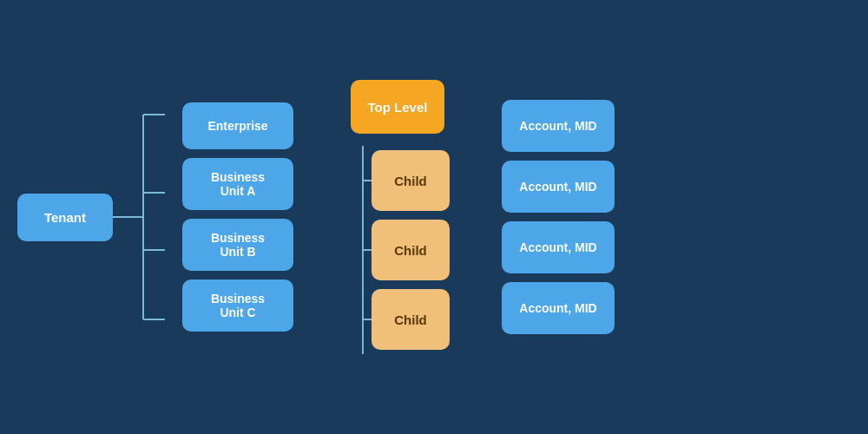 This screenshot has width=868, height=434. What do you see at coordinates (238, 245) in the screenshot?
I see `business-unit-b-node: BusinessUnit B` at bounding box center [238, 245].